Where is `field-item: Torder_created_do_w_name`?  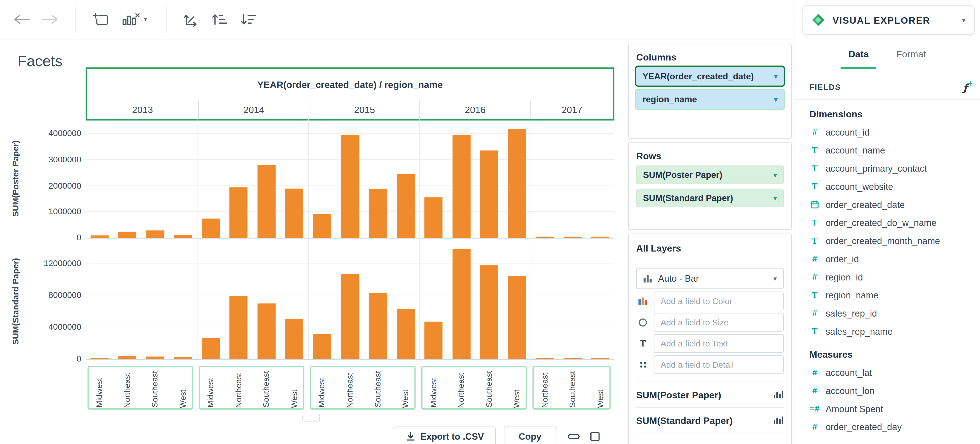 field-item: Torder_created_do_w_name is located at coordinates (887, 223).